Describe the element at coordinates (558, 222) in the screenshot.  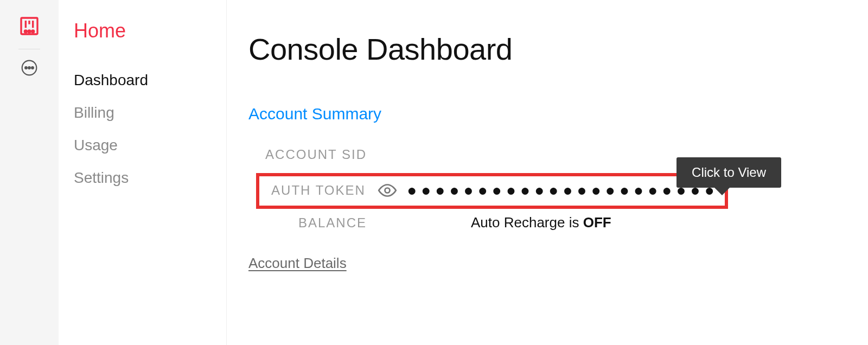
I see `row-balance: BALANCE Auto Recharge is OFF` at that location.